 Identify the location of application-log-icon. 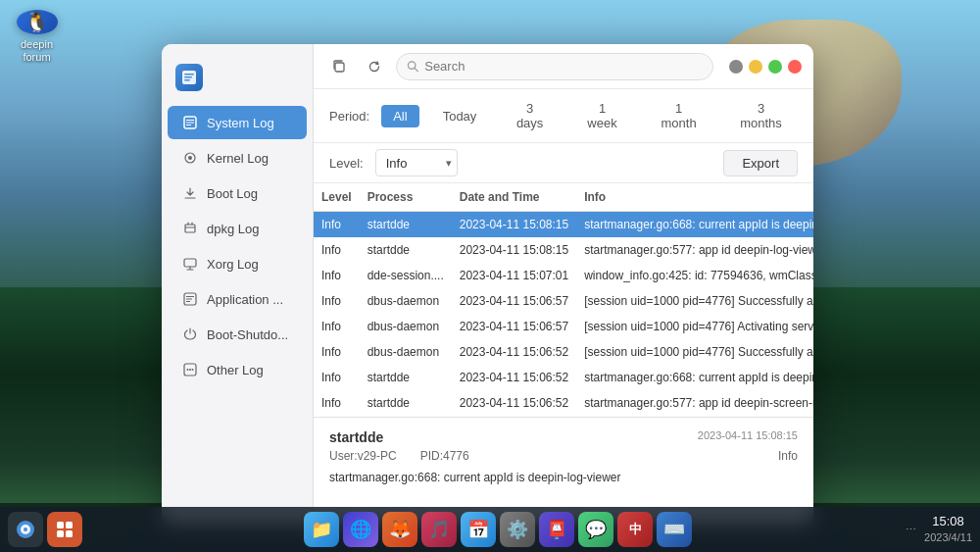
(190, 299).